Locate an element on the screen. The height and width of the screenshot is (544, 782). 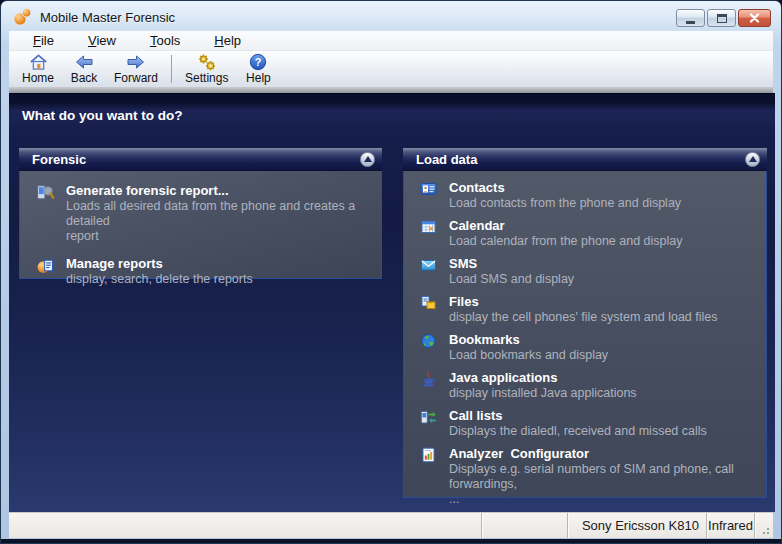
toolbar-button-label: Back is located at coordinates (84, 78).